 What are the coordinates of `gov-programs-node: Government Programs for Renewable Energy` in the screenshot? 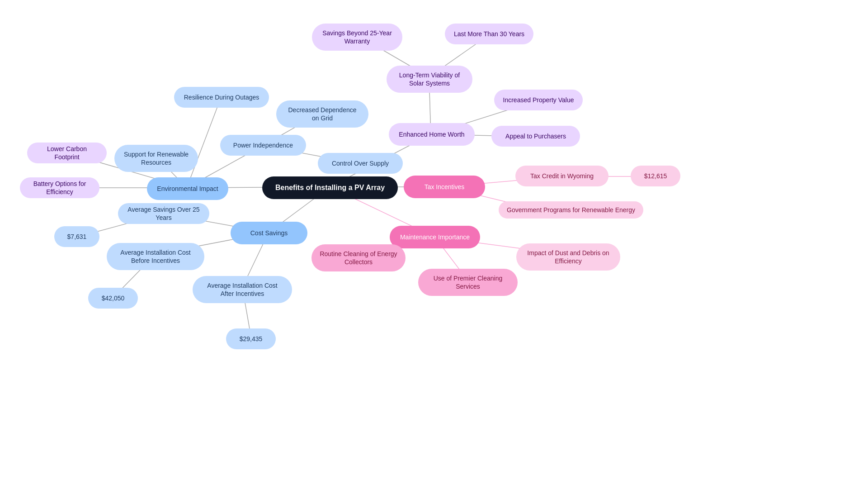 It's located at (571, 210).